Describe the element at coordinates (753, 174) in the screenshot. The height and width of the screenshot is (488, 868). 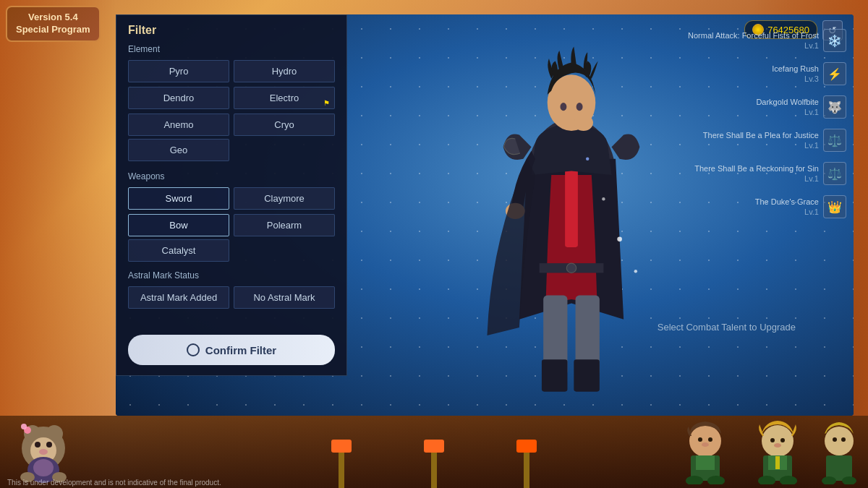
I see `skill-text-4: There Shall Be a Reckoning for Sin Lv.1` at that location.